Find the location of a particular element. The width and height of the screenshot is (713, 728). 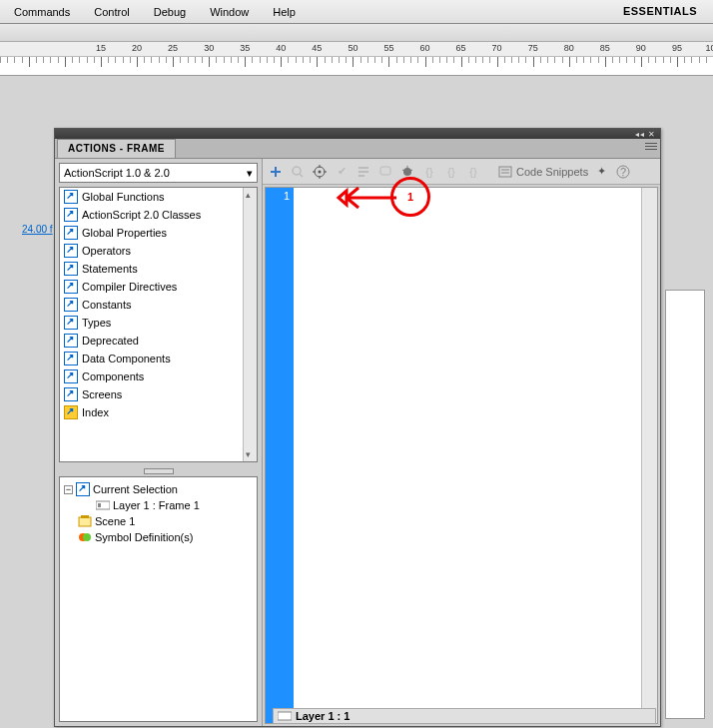

toolbox-category: Data Components is located at coordinates (158, 359).